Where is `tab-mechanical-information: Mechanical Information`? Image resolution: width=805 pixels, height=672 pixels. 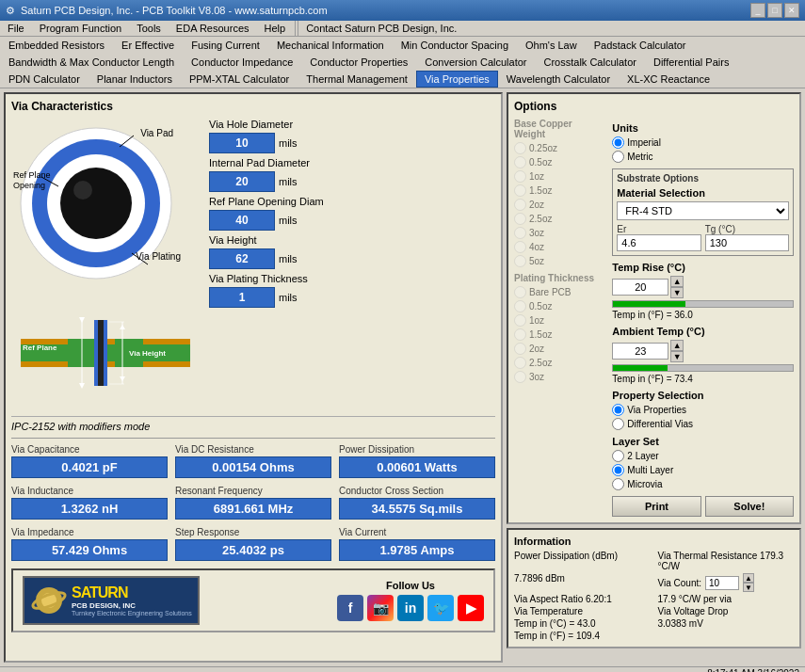
tab-mechanical-information: Mechanical Information is located at coordinates (330, 45).